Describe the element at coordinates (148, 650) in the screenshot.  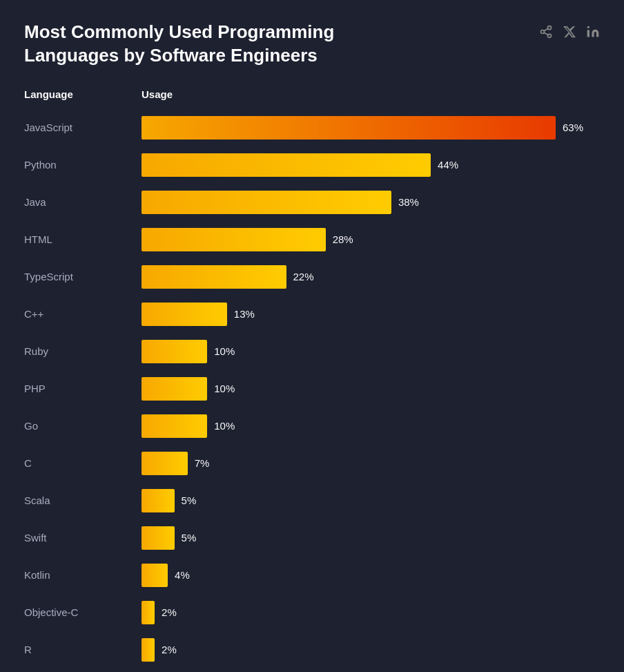
I see `bar-r` at that location.